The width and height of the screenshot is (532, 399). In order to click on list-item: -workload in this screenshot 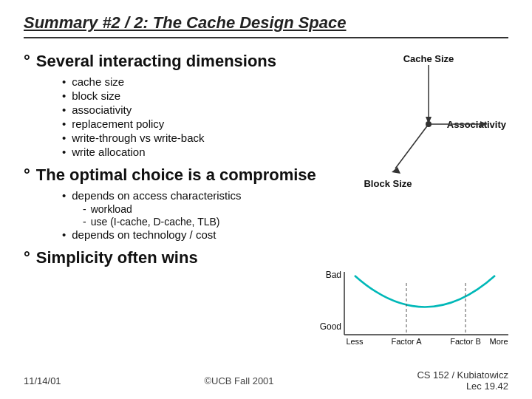, I will do `click(296, 209)`.